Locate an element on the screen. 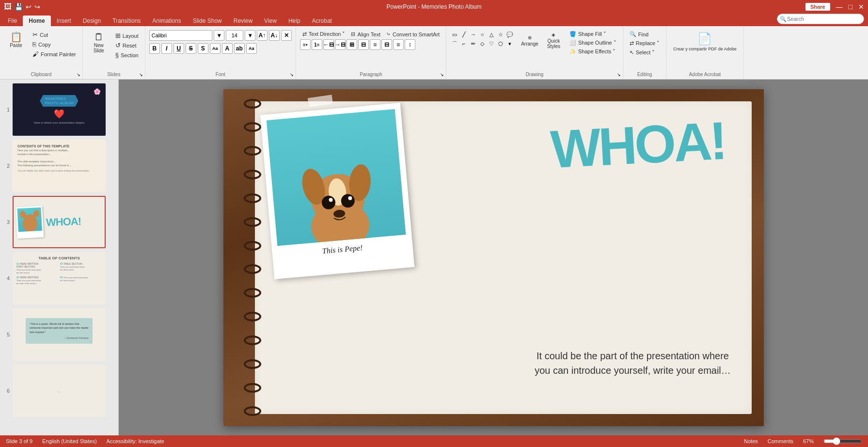 This screenshot has width=868, height=447. indent-less-button: ←⊟ is located at coordinates (329, 45).